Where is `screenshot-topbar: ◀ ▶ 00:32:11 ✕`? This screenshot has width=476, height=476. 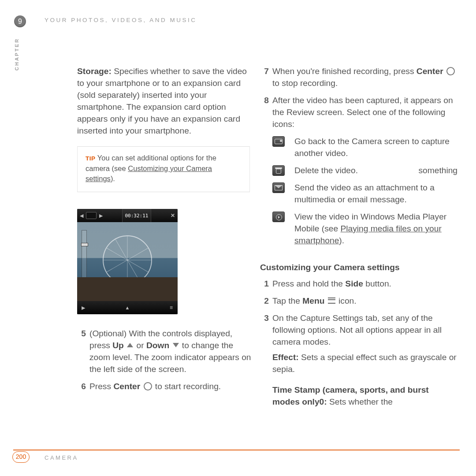 screenshot-topbar: ◀ ▶ 00:32:11 ✕ is located at coordinates (127, 216).